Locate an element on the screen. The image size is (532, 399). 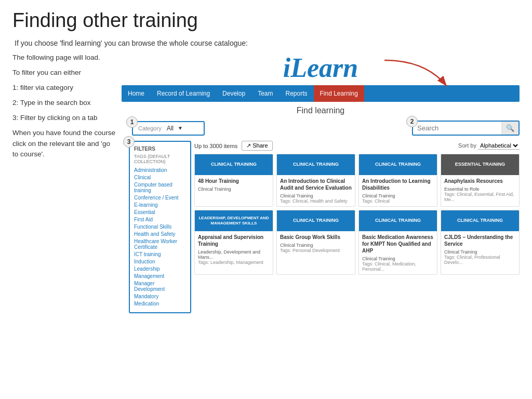
filter-administration: Administration is located at coordinates (160, 170).